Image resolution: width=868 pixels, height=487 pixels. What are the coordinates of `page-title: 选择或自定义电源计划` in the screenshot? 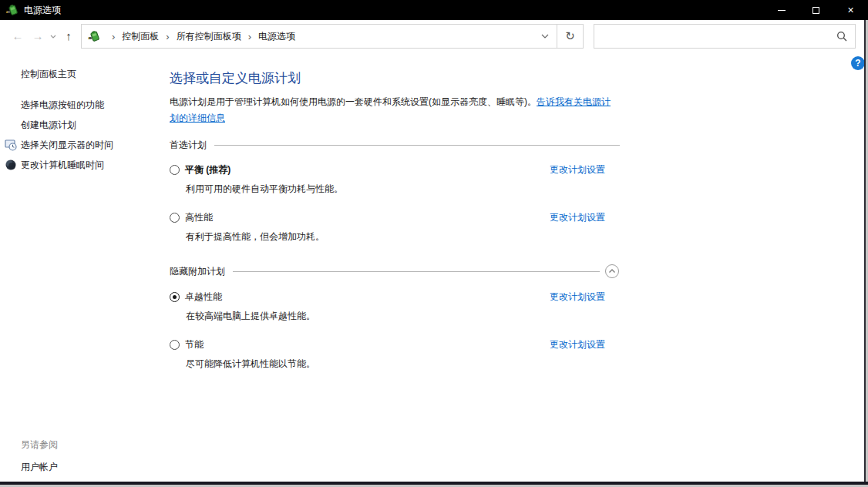 It's located at (397, 79).